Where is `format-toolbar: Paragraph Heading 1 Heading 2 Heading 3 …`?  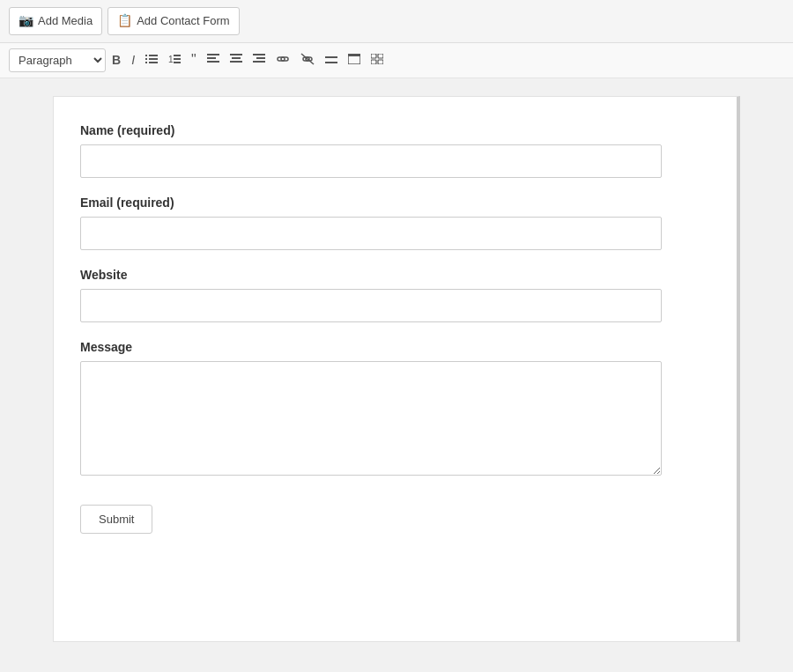
format-toolbar: Paragraph Heading 1 Heading 2 Heading 3 … is located at coordinates (396, 61).